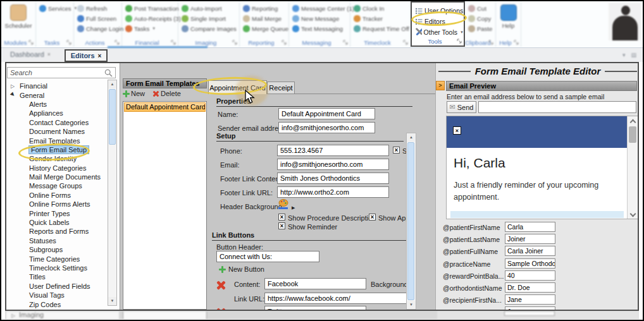 This screenshot has width=644, height=321. Describe the element at coordinates (281, 88) in the screenshot. I see `tab-receipt: Receipt` at that location.